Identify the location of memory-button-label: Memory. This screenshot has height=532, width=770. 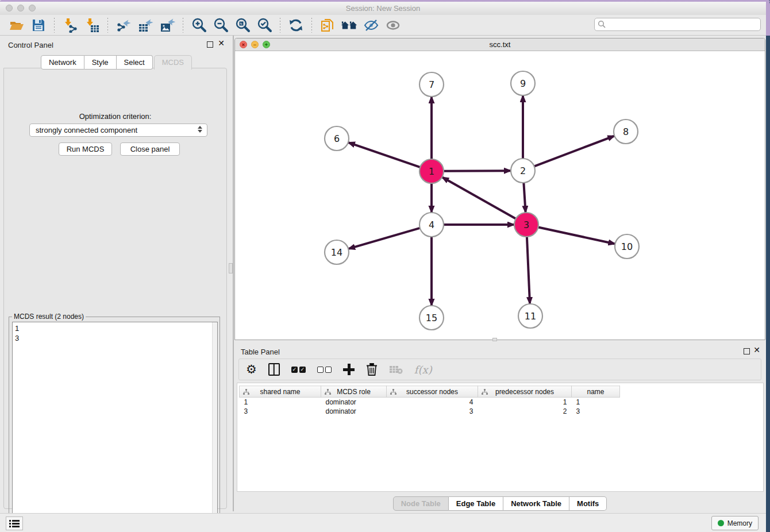
(740, 523).